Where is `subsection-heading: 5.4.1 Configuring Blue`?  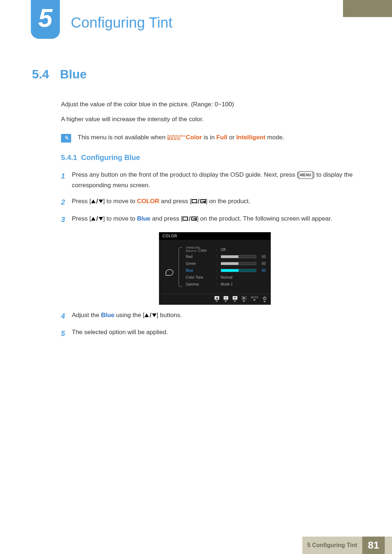
subsection-heading: 5.4.1 Configuring Blue is located at coordinates (210, 157).